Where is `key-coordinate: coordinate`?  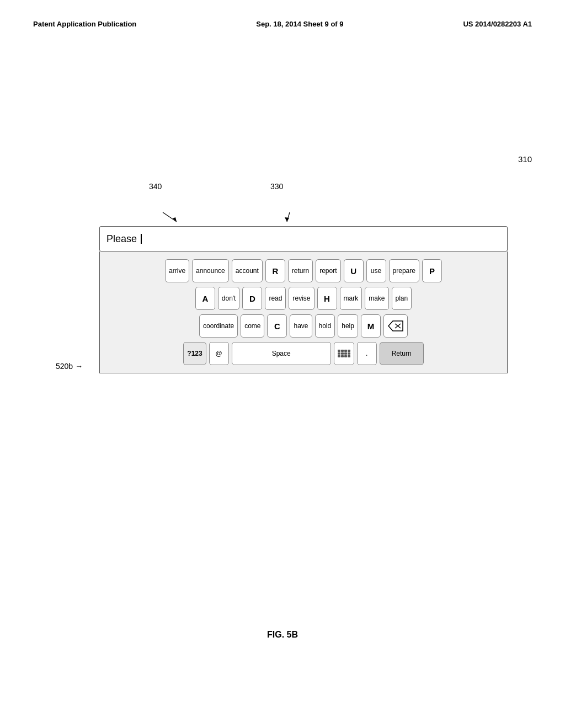
key-coordinate: coordinate is located at coordinates (218, 326).